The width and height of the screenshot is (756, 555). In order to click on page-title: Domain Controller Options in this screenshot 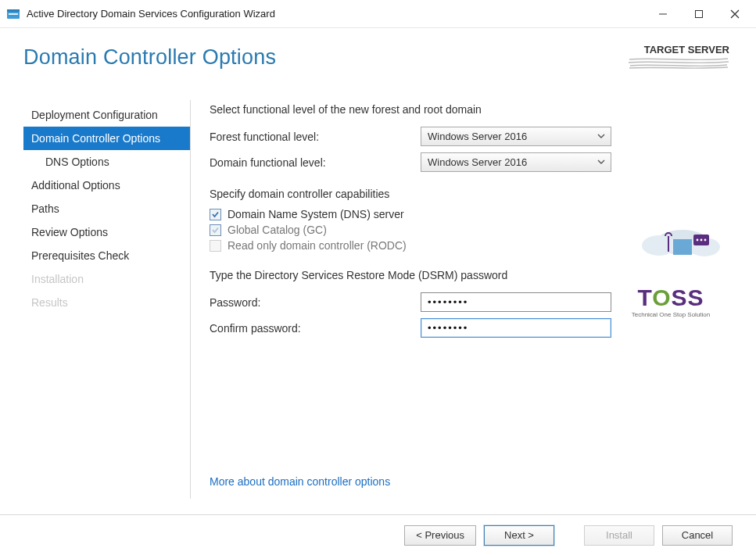, I will do `click(378, 58)`.